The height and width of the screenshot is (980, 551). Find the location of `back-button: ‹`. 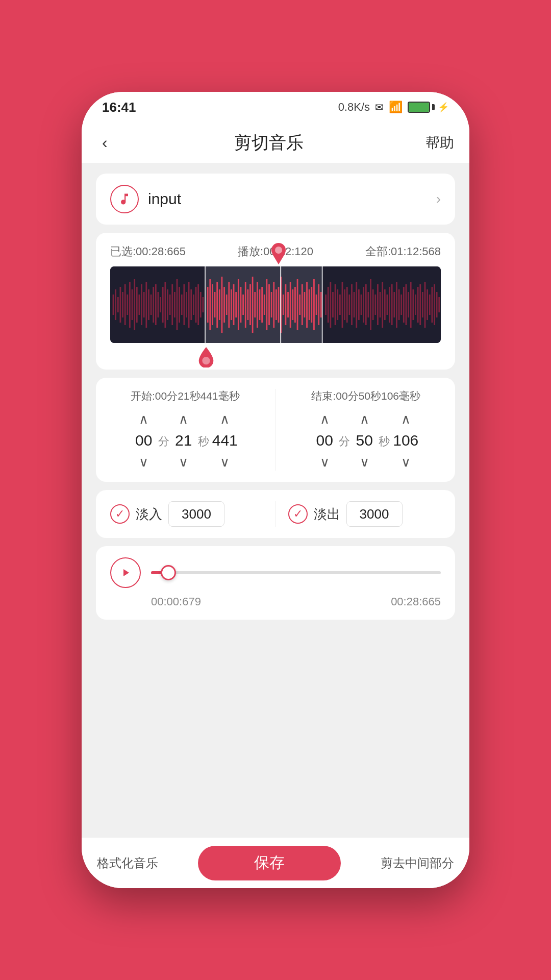

back-button: ‹ is located at coordinates (105, 143).